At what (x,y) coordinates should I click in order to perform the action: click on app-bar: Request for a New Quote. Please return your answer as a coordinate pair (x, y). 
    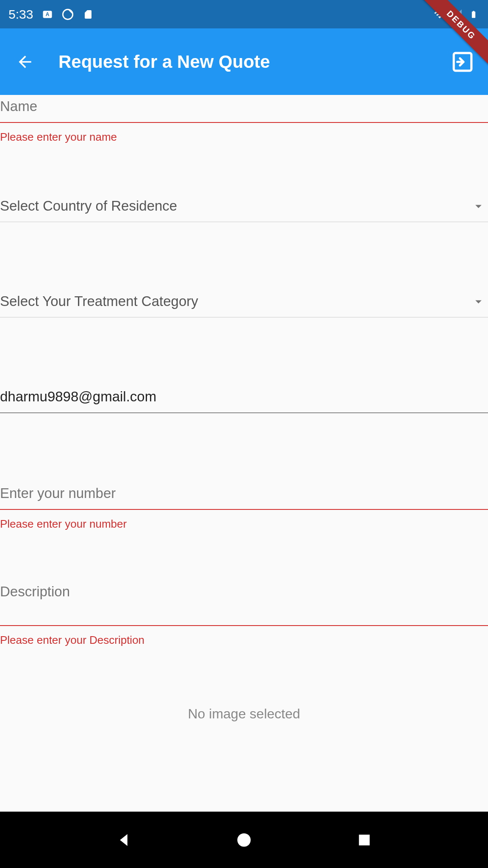
    Looking at the image, I should click on (244, 62).